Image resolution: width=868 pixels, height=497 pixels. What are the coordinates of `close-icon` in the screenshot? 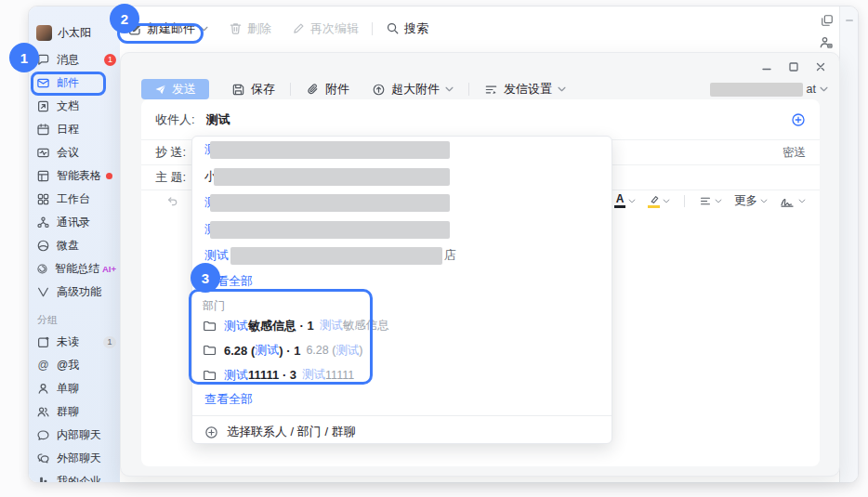 It's located at (821, 67).